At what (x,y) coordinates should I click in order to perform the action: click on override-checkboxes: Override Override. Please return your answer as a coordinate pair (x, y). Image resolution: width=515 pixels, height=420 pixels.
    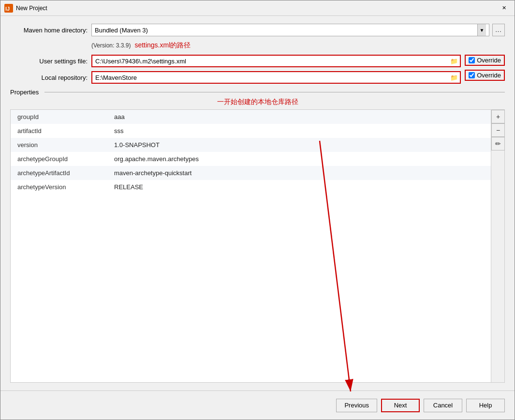
    Looking at the image, I should click on (485, 68).